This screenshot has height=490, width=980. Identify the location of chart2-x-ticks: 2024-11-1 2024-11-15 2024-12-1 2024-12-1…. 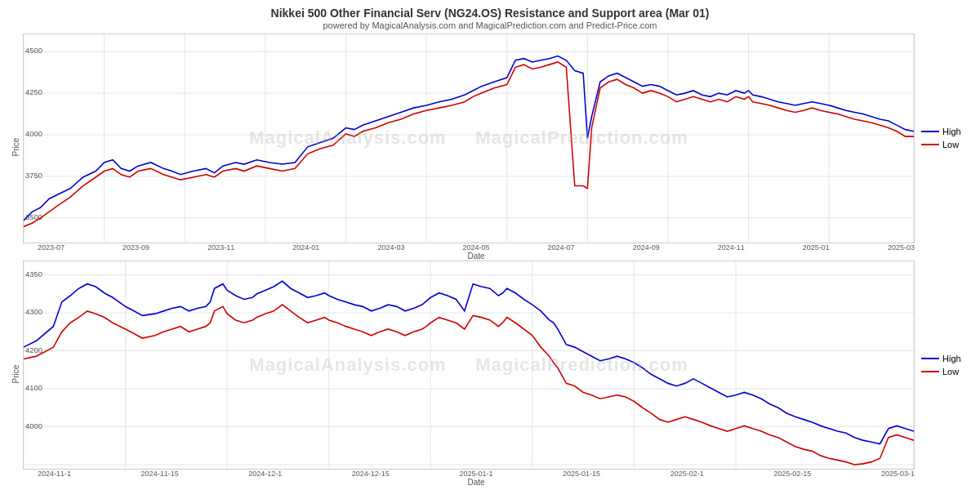
(469, 474).